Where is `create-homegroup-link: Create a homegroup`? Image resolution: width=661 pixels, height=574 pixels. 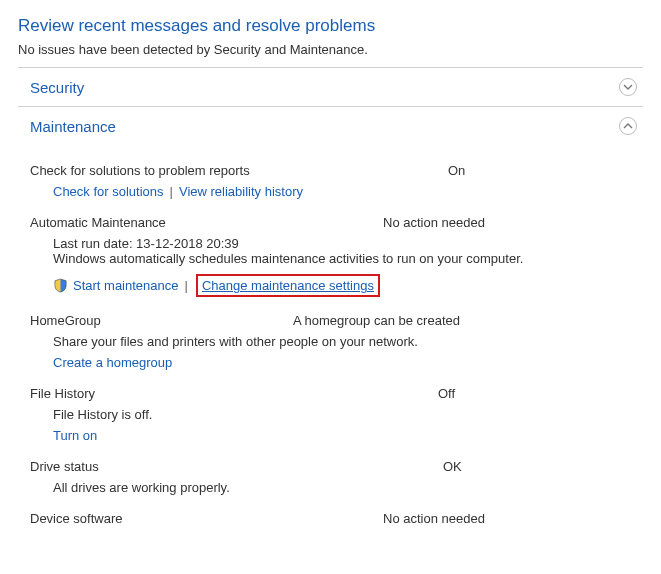
create-homegroup-link: Create a homegroup is located at coordinates (112, 362).